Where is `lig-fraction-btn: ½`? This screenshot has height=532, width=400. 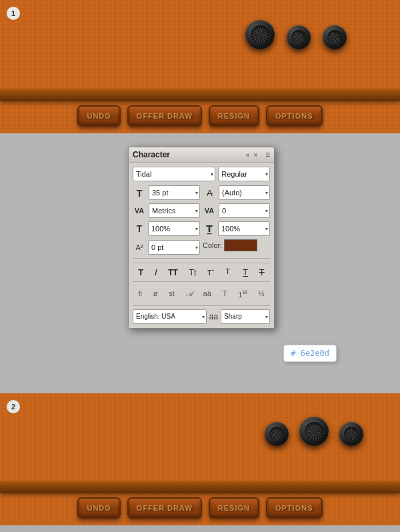 lig-fraction-btn: ½ is located at coordinates (261, 293).